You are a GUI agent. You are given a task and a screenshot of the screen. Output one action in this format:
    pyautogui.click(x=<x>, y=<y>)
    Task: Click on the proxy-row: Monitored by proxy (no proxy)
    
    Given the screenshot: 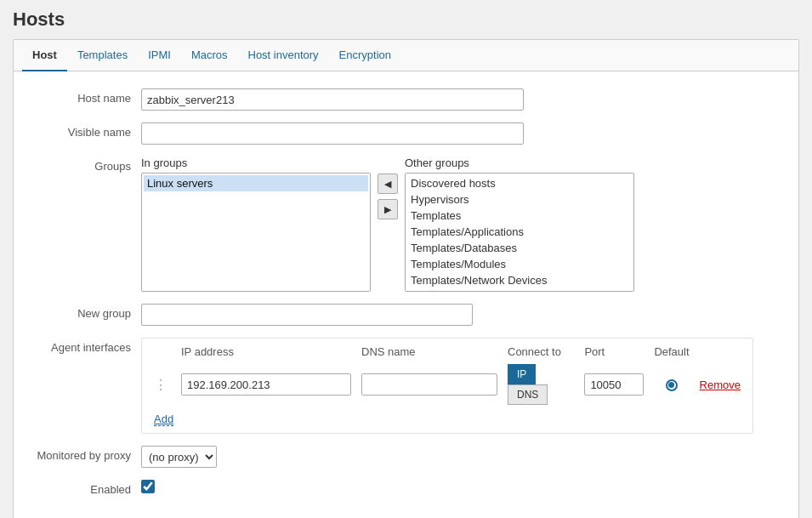 What is the action you would take?
    pyautogui.click(x=406, y=457)
    